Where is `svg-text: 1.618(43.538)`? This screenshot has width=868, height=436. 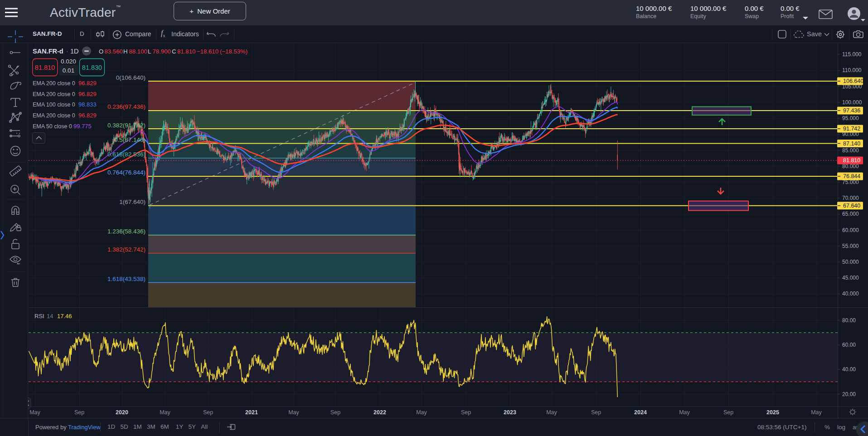
svg-text: 1.618(43.538) is located at coordinates (126, 279).